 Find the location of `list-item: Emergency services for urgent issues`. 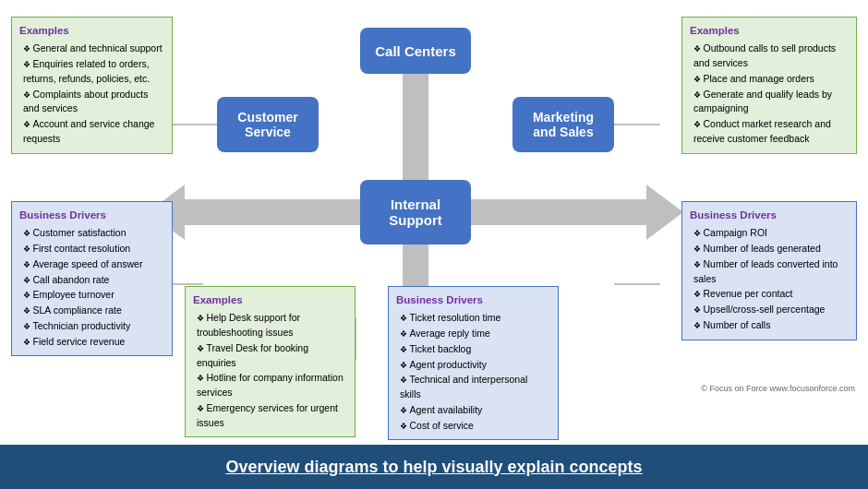

list-item: Emergency services for urgent issues is located at coordinates (271, 416).